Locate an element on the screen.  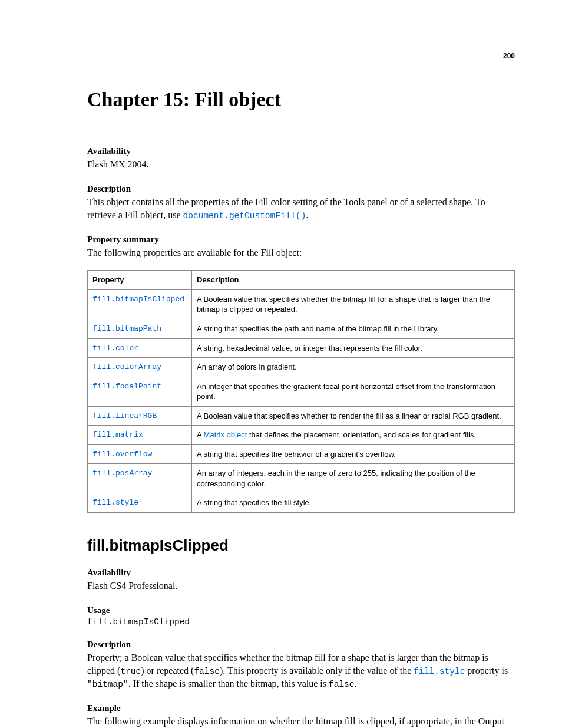
desc-cell: A string that specifies the fill style. is located at coordinates (353, 503).